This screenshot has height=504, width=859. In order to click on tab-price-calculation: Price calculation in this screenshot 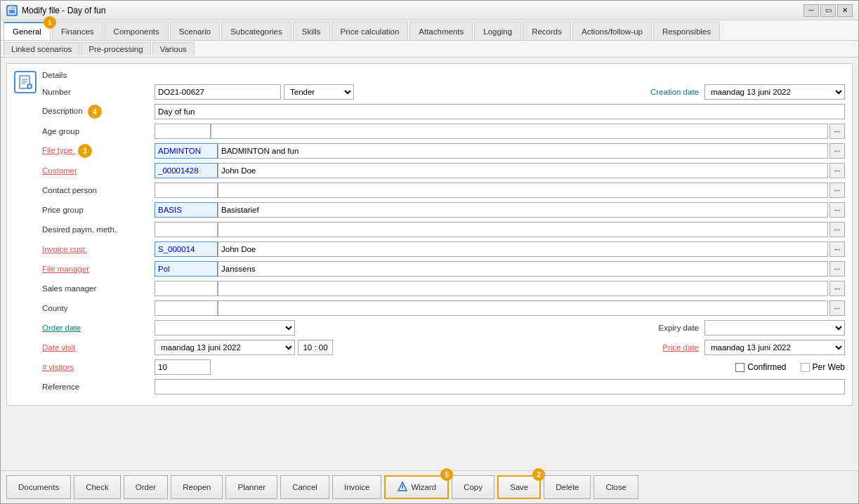, I will do `click(370, 31)`.